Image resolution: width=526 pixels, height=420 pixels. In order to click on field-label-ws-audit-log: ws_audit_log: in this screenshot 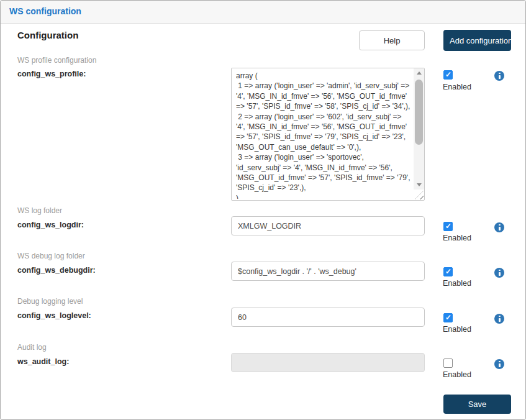, I will do `click(43, 362)`.